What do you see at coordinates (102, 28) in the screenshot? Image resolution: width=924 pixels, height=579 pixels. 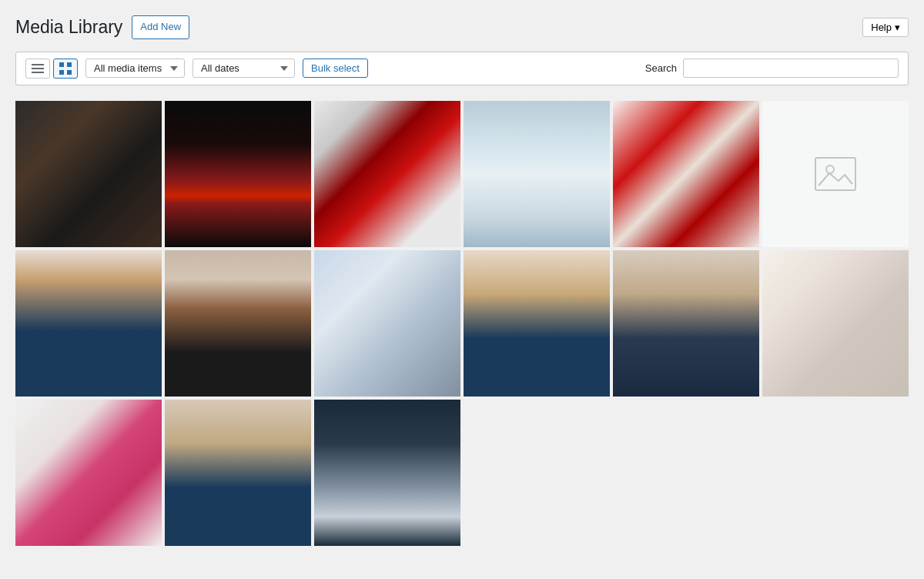 I see `header-left: Media Library Add New` at bounding box center [102, 28].